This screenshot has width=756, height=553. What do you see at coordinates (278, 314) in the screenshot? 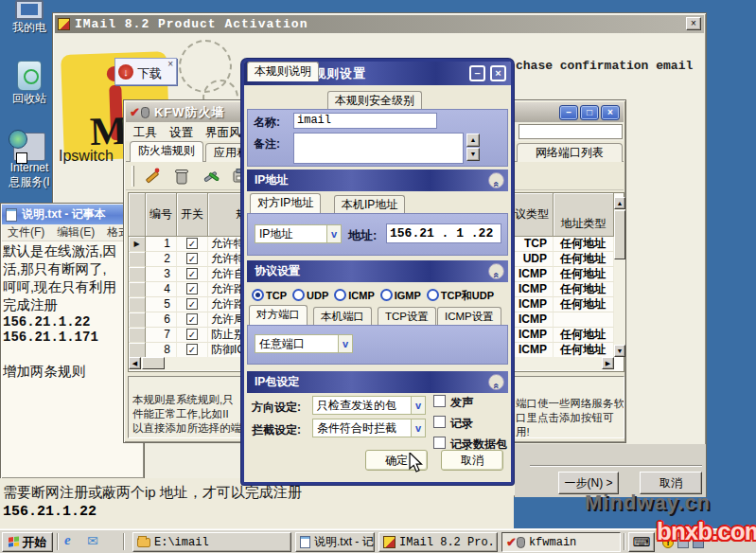
I see `tab-remote-port: 对方端口` at bounding box center [278, 314].